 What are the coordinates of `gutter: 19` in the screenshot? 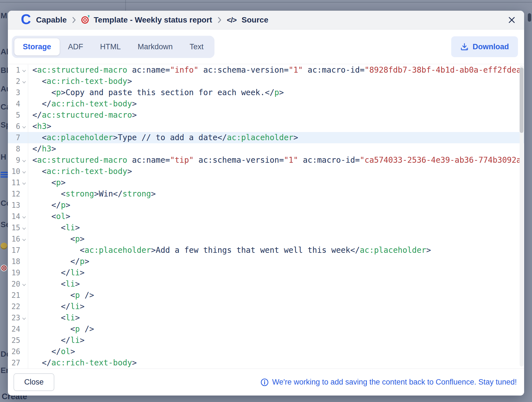 It's located at (18, 273).